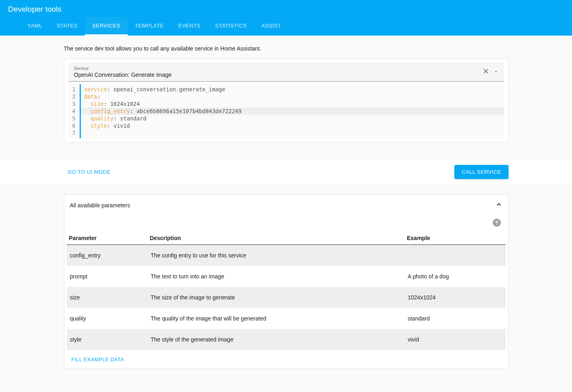  I want to click on table-row: qualityThe quality of the image that wil…, so click(286, 318).